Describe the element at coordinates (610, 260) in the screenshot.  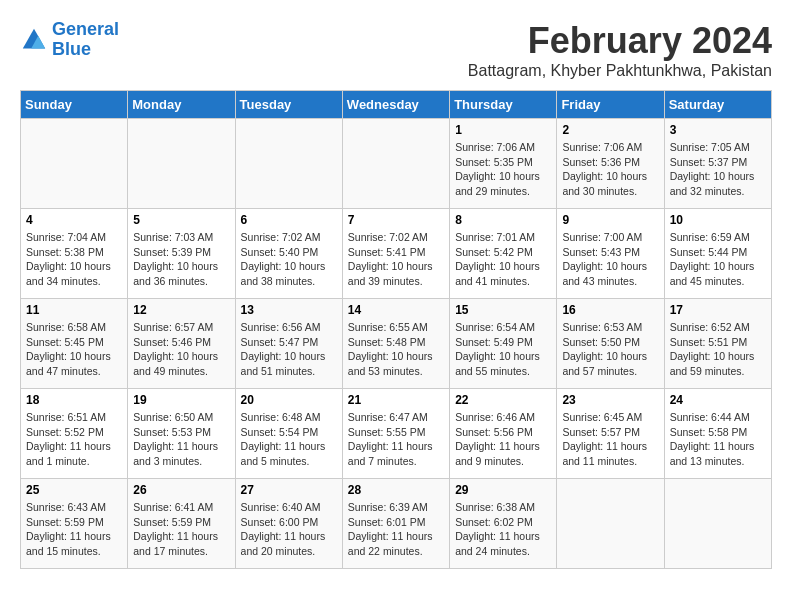
I see `day-info: Sunrise: 7:00 AMSunset: 5:43 PMDaylight:…` at that location.